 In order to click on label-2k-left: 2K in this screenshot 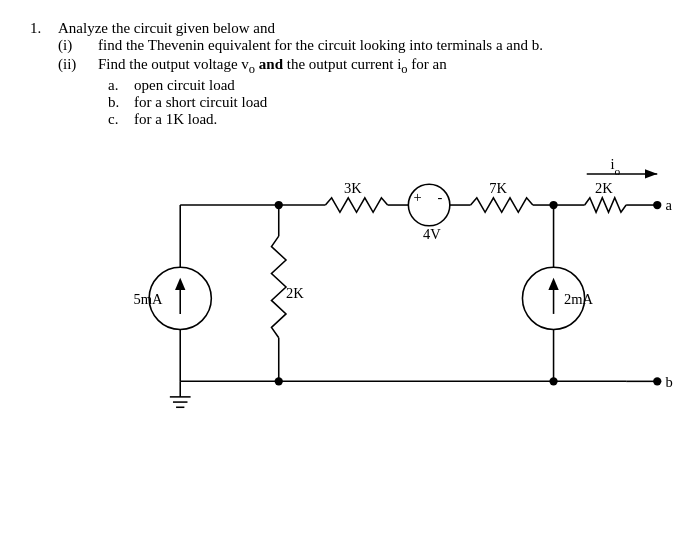, I will do `click(295, 293)`.